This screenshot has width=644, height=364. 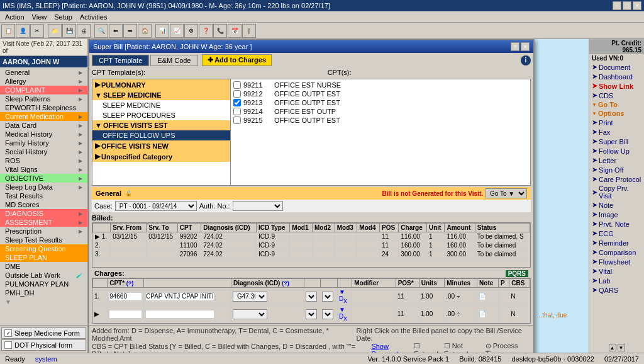 What do you see at coordinates (44, 266) in the screenshot?
I see `sidebar-item-dme: DME` at bounding box center [44, 266].